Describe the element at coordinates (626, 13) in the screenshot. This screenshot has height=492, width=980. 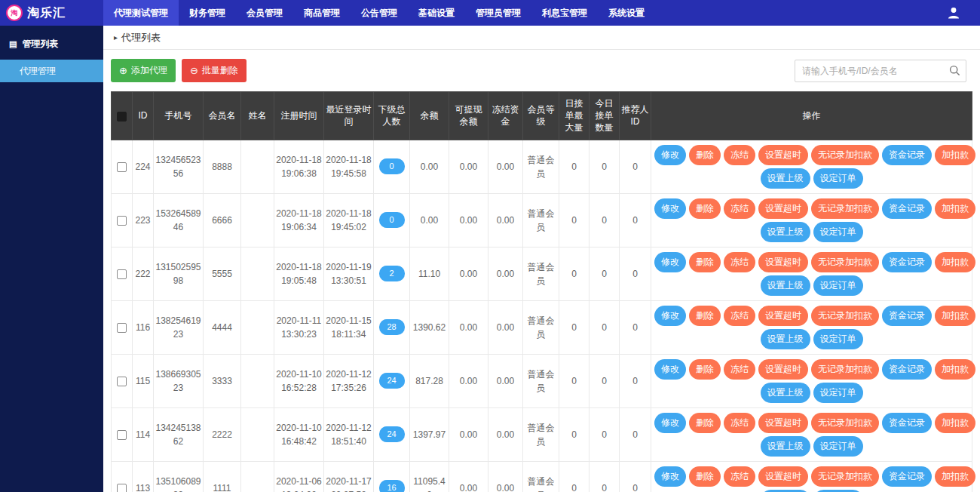
I see `nav-item-8: 系统设置` at that location.